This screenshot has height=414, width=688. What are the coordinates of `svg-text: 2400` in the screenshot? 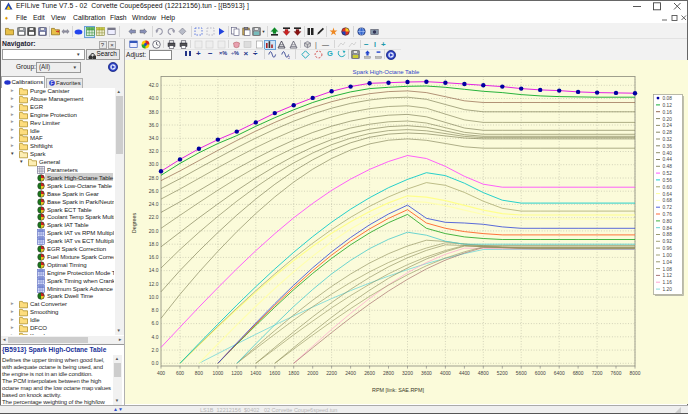 It's located at (350, 374).